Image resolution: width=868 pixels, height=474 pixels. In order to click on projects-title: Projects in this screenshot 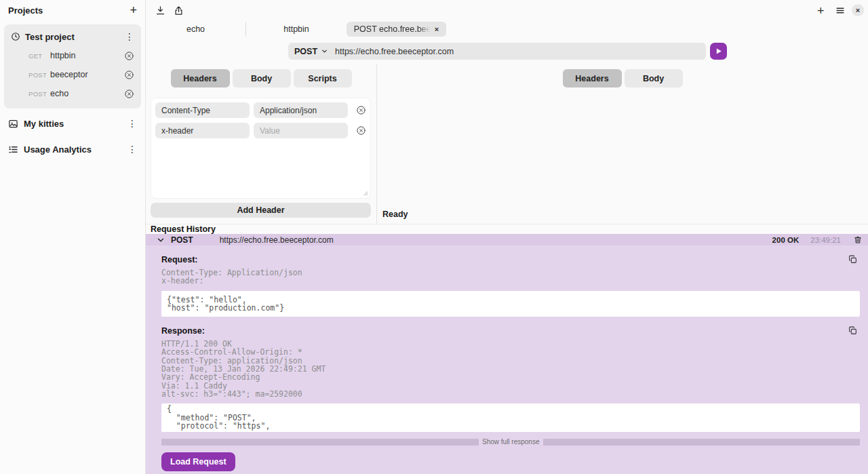, I will do `click(26, 11)`.